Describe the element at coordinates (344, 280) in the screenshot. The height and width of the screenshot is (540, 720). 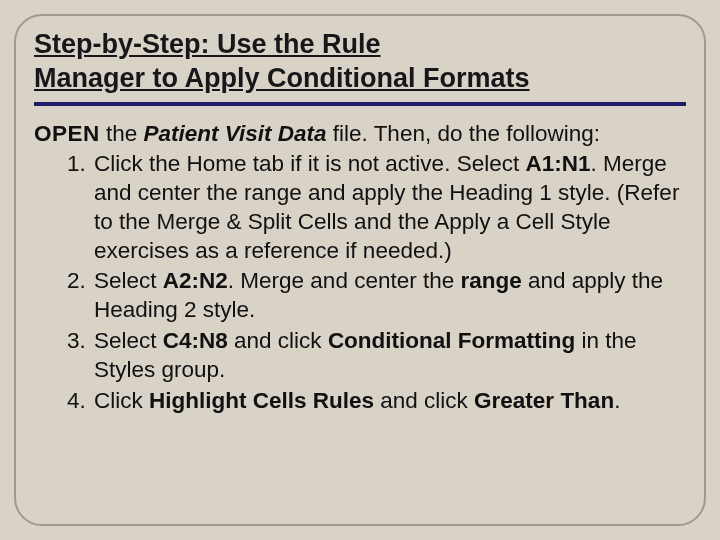
I see `step2-t2: . Merge and center the` at that location.